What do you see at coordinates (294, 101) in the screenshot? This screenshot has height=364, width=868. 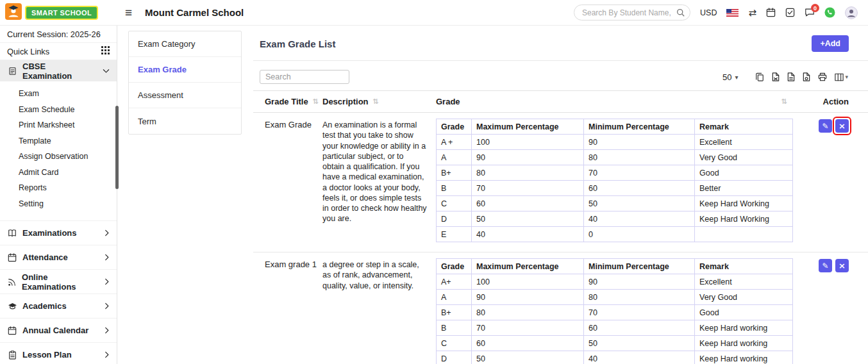 I see `col-grade-title: Grade Title ⇅` at bounding box center [294, 101].